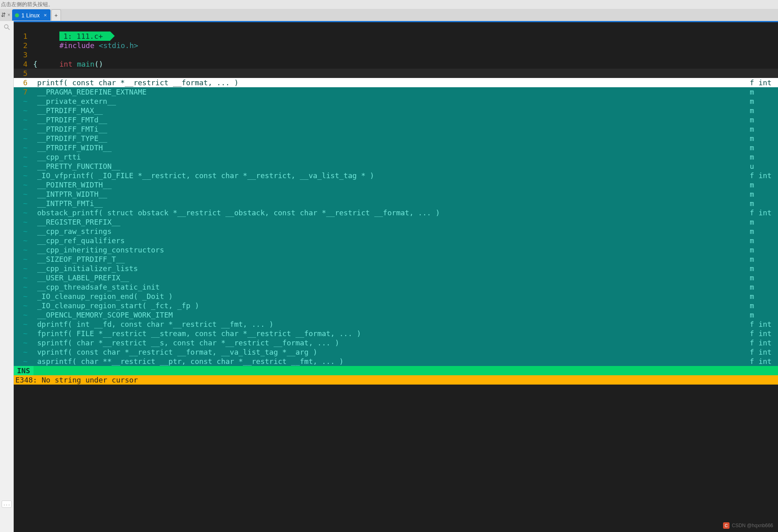 The image size is (778, 532). I want to click on tab-linux: 1 Linux ×, so click(32, 15).